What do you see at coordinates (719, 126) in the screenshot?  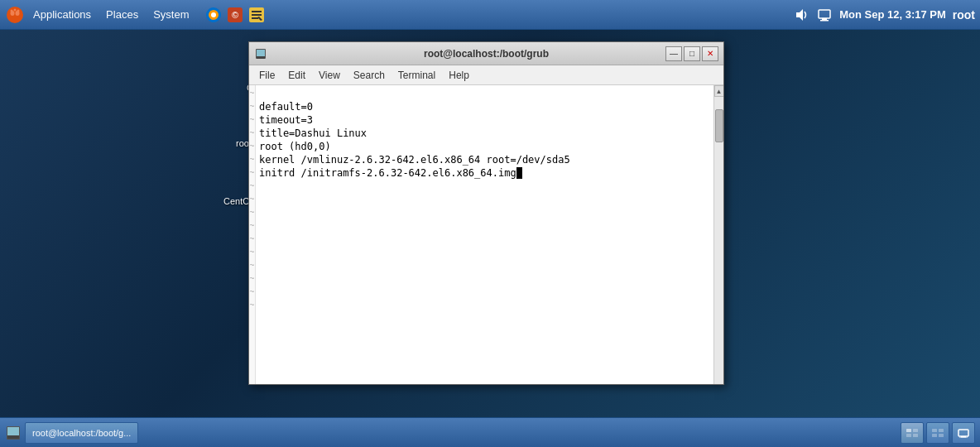 I see `scroll-thumb` at bounding box center [719, 126].